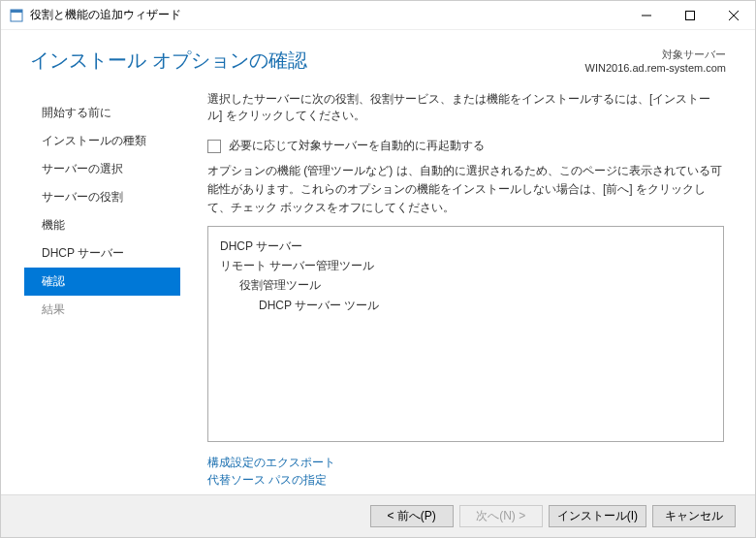 This screenshot has height=538, width=756. Describe the element at coordinates (103, 281) in the screenshot. I see `sidebar-item-confirmation: 確認` at that location.